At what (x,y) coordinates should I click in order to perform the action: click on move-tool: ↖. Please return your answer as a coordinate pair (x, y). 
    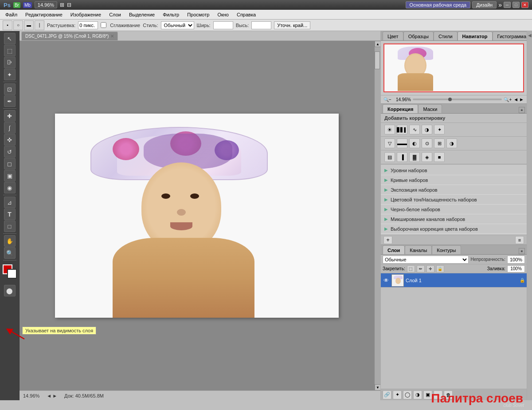
    Looking at the image, I should click on (10, 39).